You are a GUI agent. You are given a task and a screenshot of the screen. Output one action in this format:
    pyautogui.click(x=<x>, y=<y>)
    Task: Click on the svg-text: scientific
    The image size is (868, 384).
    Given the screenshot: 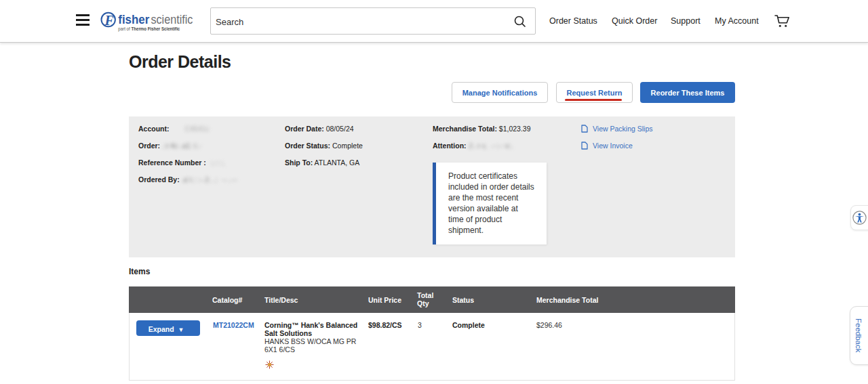 What is the action you would take?
    pyautogui.click(x=172, y=19)
    